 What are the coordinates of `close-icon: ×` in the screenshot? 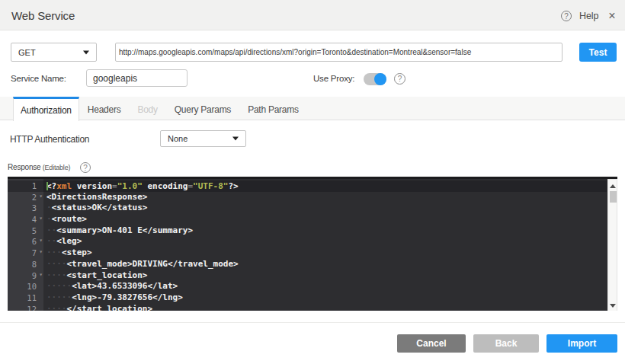 It's located at (612, 15).